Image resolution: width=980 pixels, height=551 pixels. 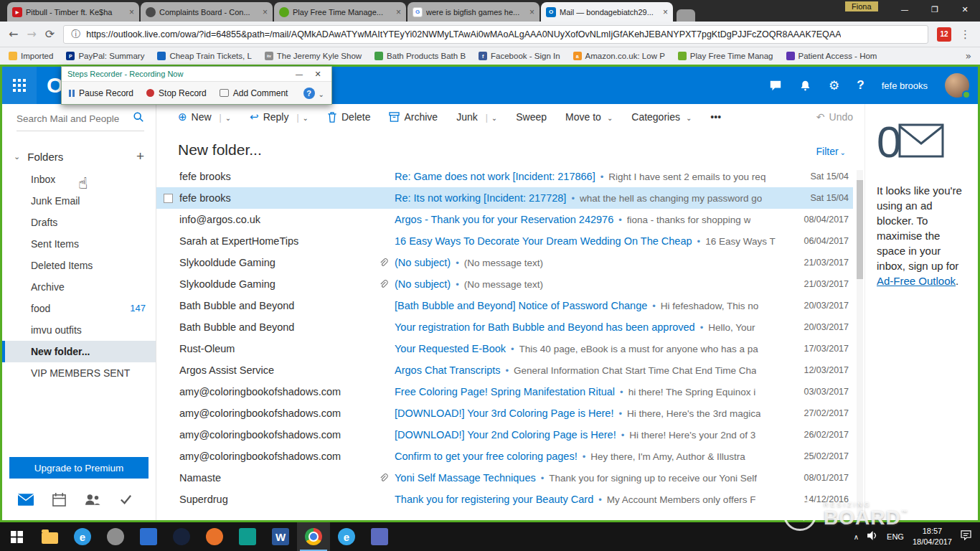 What do you see at coordinates (589, 117) in the screenshot?
I see `move-to-button: Move to` at bounding box center [589, 117].